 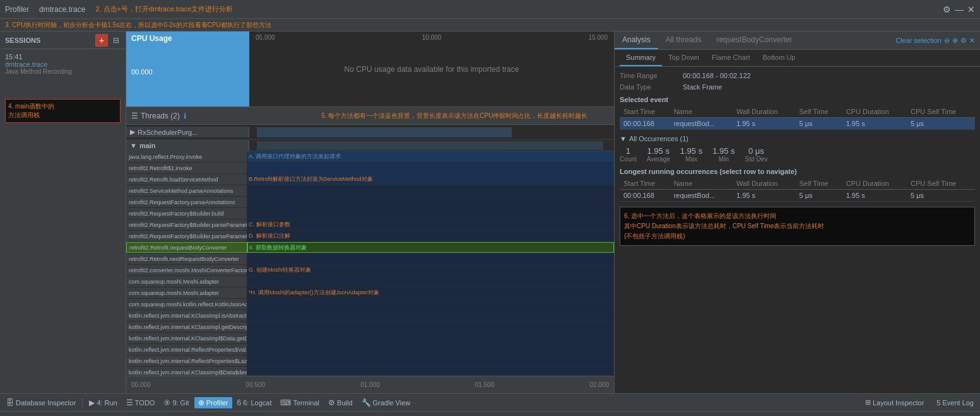 I want to click on main-thread-label: main, so click(x=148, y=146).